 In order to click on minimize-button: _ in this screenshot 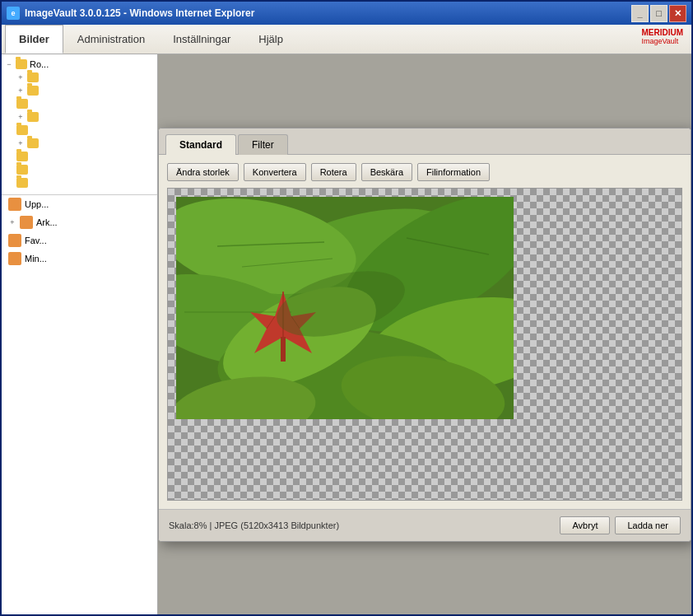, I will do `click(640, 13)`.